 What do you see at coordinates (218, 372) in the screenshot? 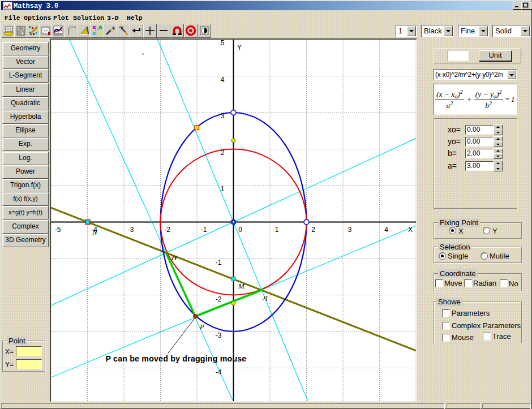
I see `svg-text: -4` at bounding box center [218, 372].